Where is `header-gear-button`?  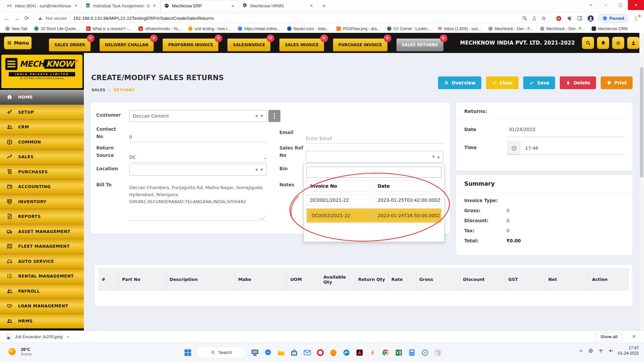 header-gear-button is located at coordinates (618, 43).